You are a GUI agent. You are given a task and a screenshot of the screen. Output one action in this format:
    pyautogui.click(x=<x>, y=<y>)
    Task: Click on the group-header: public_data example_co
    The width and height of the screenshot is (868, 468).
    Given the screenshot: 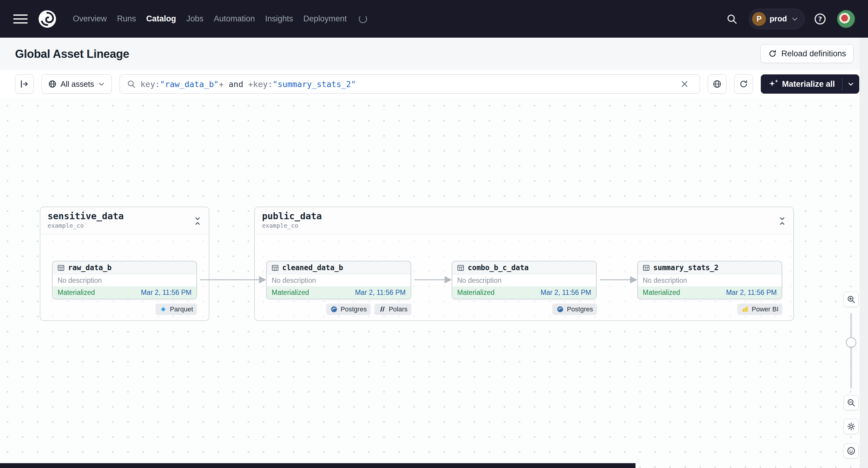 What is the action you would take?
    pyautogui.click(x=524, y=221)
    